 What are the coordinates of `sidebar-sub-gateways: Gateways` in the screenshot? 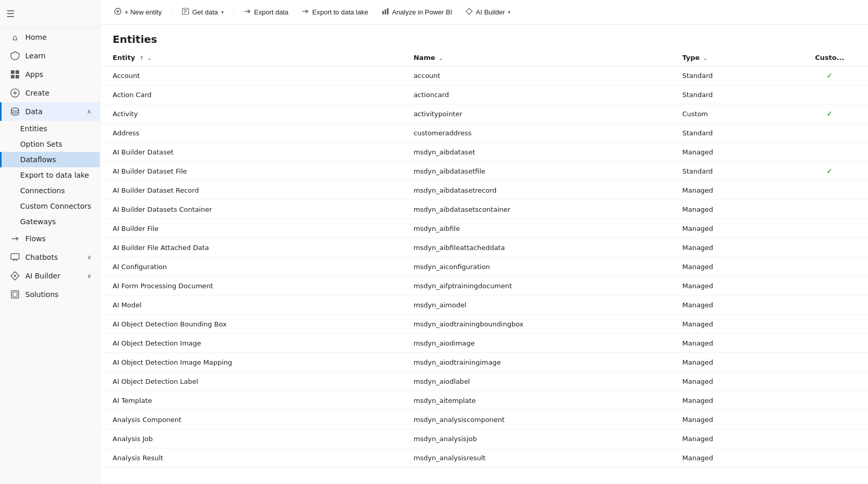 It's located at (50, 222).